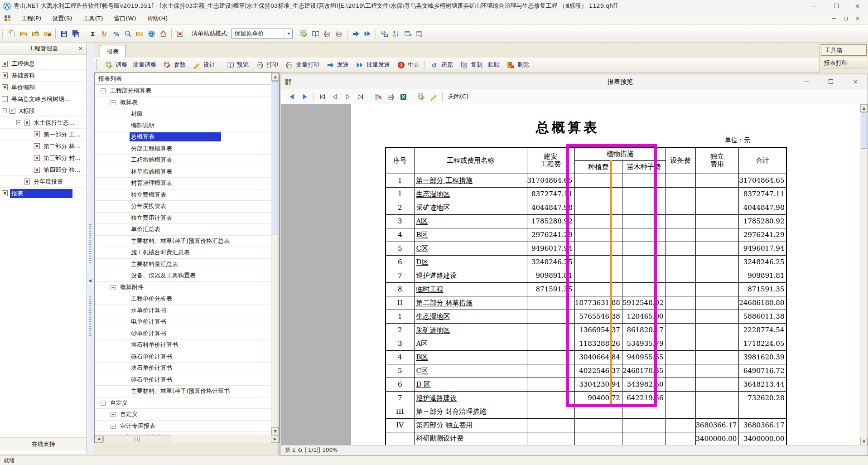 The width and height of the screenshot is (868, 465). Describe the element at coordinates (183, 91) in the screenshot. I see `report-list-item: −工程部分概算表` at that location.